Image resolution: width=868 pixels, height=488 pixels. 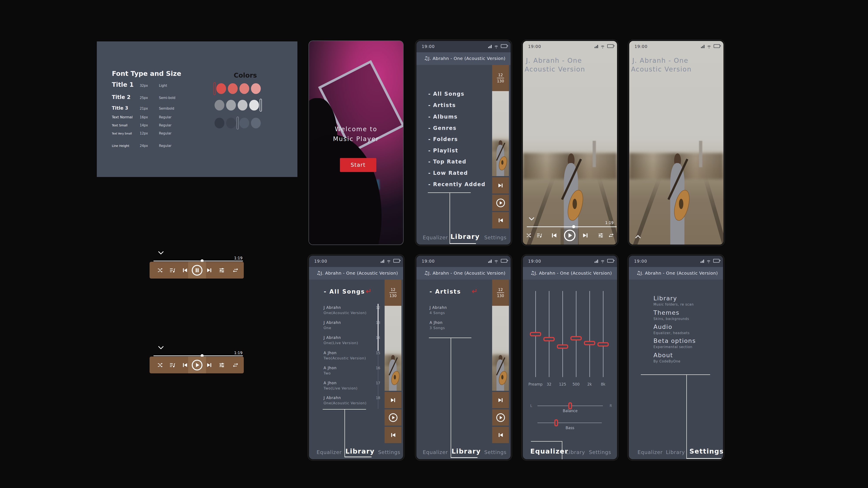 I want to click on menu-item-folders: - Folders, so click(x=443, y=139).